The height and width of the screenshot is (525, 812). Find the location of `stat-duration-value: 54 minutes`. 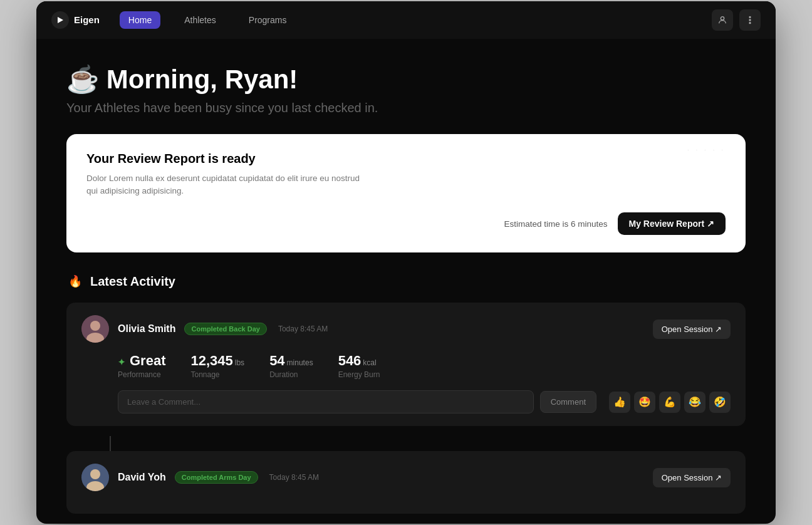

stat-duration-value: 54 minutes is located at coordinates (291, 361).